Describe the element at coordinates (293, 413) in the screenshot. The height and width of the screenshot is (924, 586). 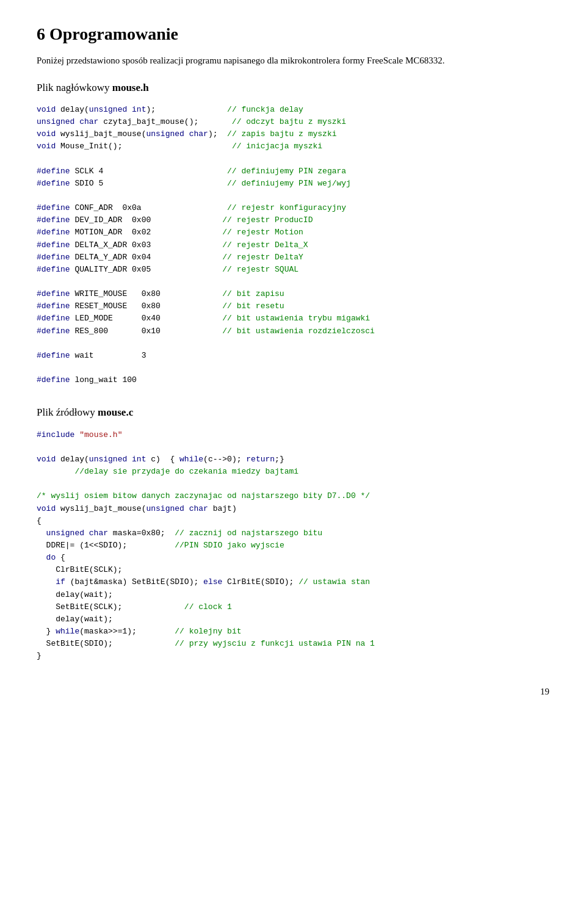
I see `source-file-label: Plik źródłowy mouse.c` at that location.